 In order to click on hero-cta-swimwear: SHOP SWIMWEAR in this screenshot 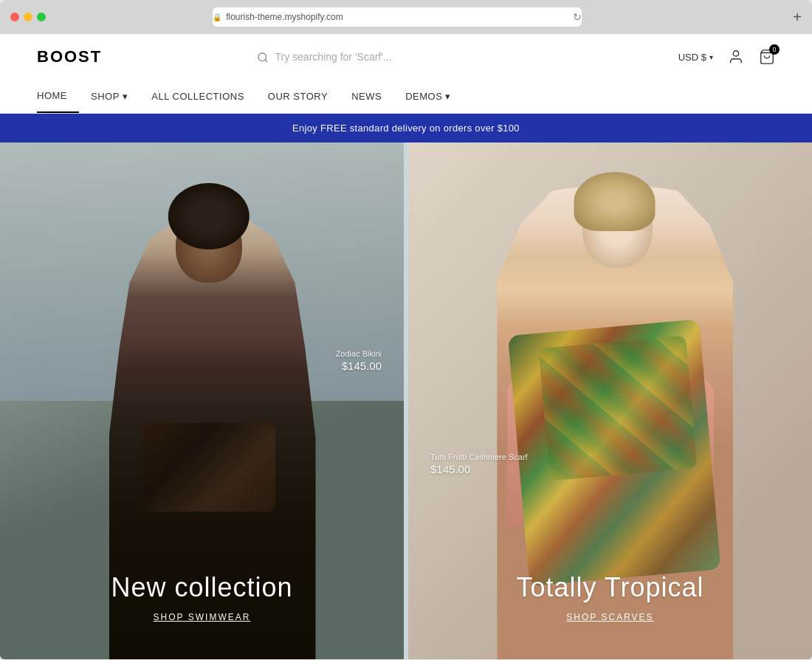, I will do `click(202, 617)`.